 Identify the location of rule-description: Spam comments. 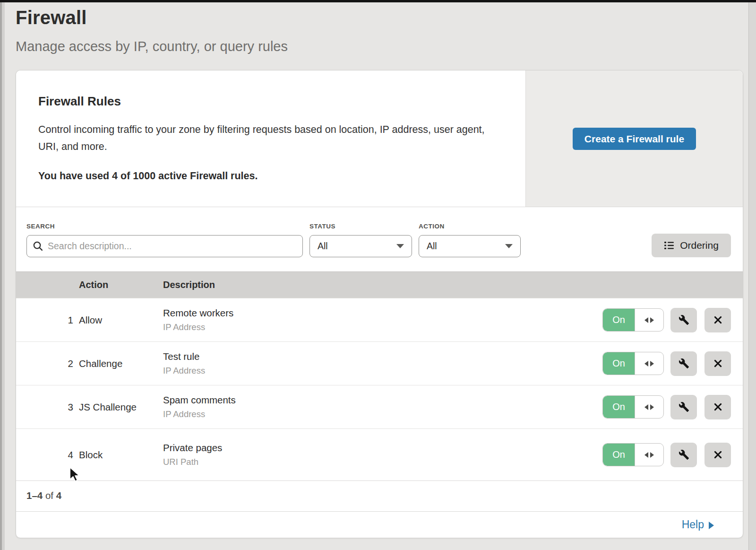
(383, 400).